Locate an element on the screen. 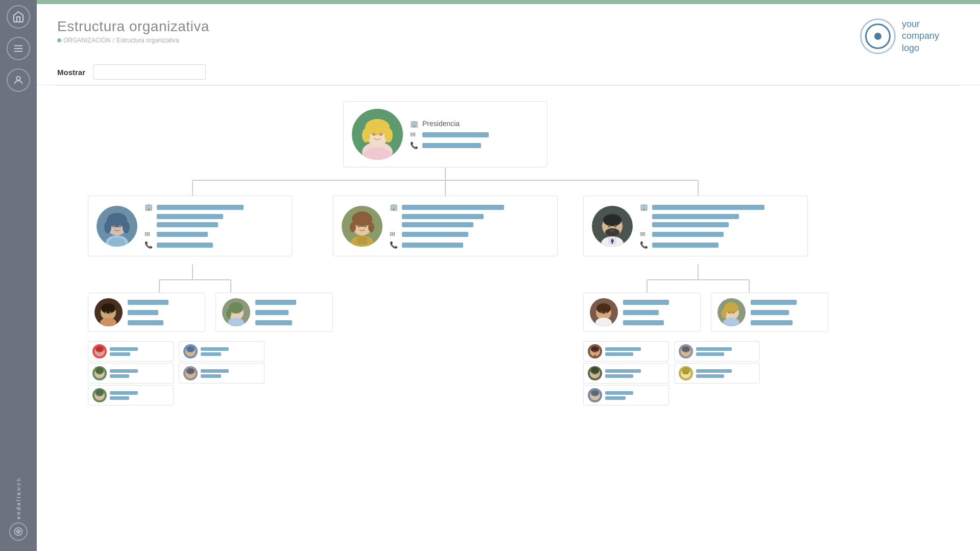 Image resolution: width=980 pixels, height=551 pixels. brand-text: endaliaweb is located at coordinates (18, 498).